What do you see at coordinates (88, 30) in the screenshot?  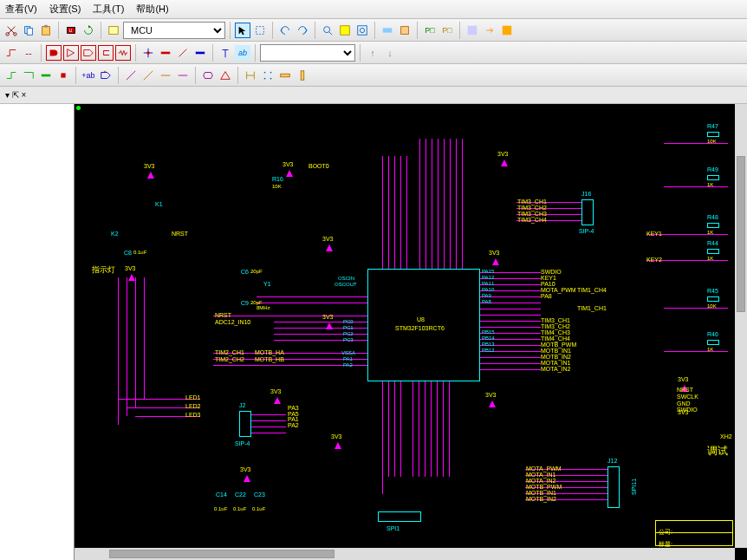 I see `refresh-icon` at bounding box center [88, 30].